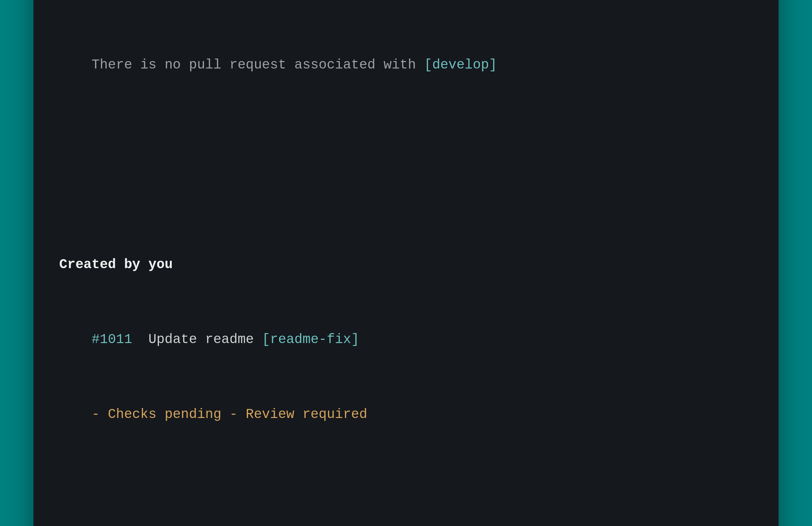 The width and height of the screenshot is (812, 526). I want to click on section-heading-created-by-you: Created by you, so click(116, 265).